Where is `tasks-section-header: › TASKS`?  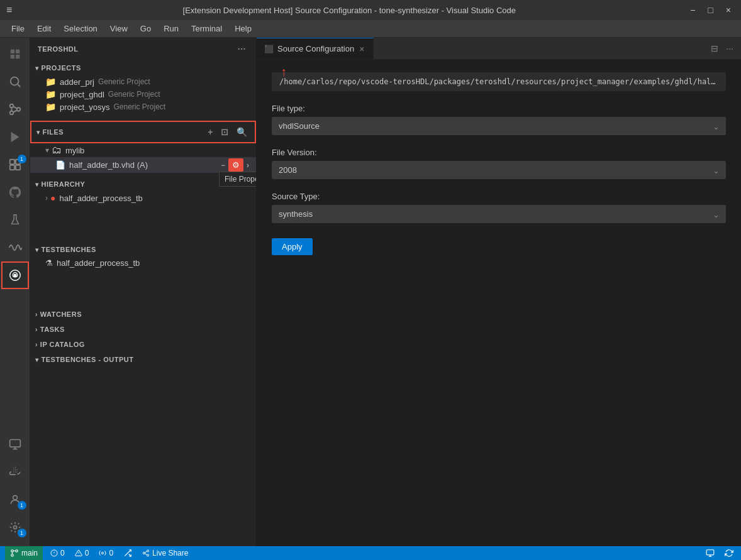
tasks-section-header: › TASKS is located at coordinates (143, 329).